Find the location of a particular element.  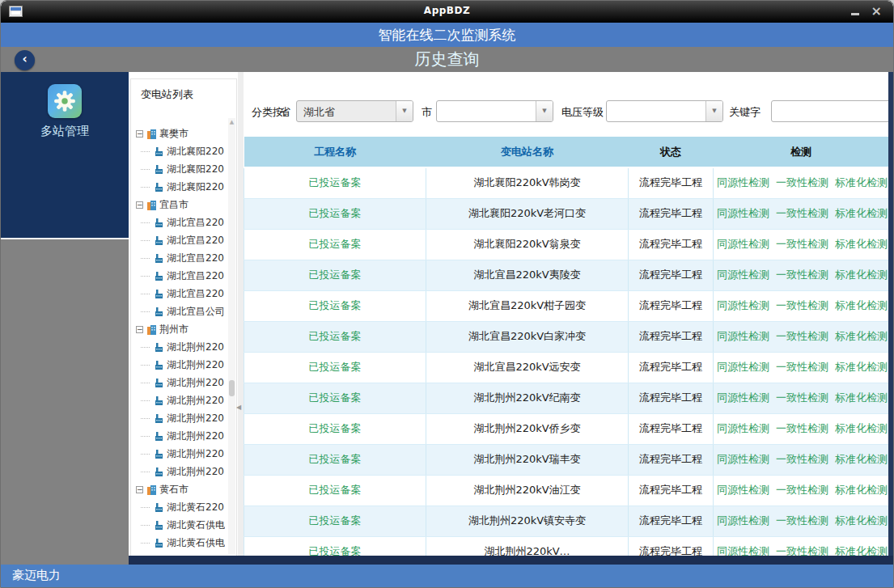

scrollbar-up-icon: ▲ is located at coordinates (231, 122).